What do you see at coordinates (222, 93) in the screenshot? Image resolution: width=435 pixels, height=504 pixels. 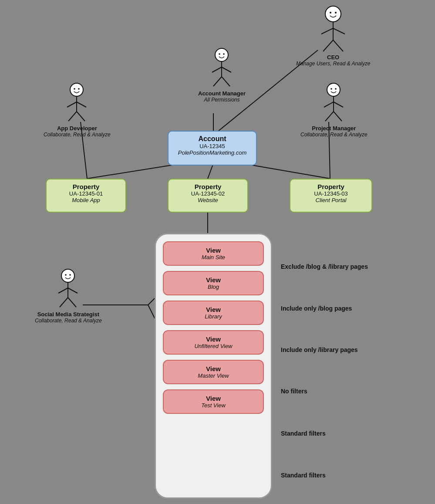 I see `account-manager-label: Account Manager` at bounding box center [222, 93].